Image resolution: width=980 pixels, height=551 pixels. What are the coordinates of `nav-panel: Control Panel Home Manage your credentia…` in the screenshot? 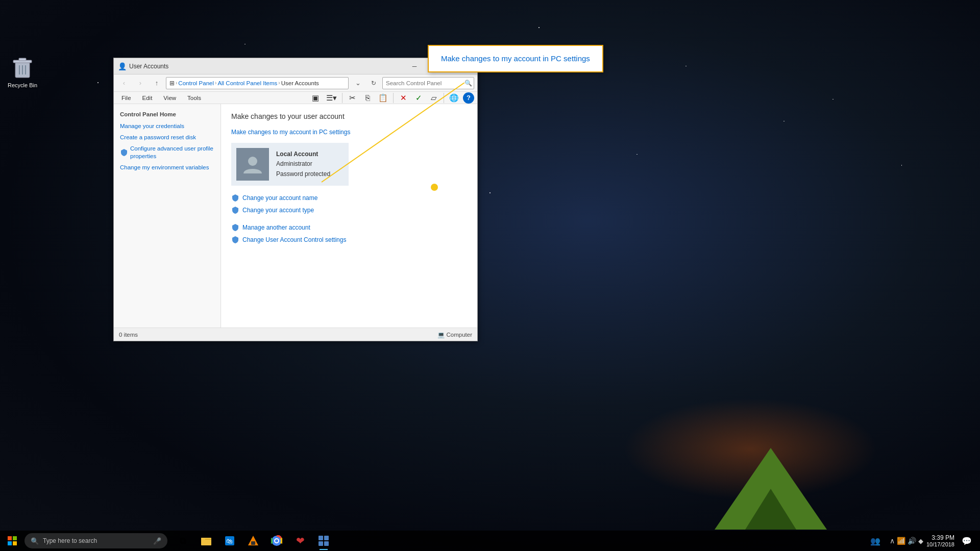 It's located at (167, 216).